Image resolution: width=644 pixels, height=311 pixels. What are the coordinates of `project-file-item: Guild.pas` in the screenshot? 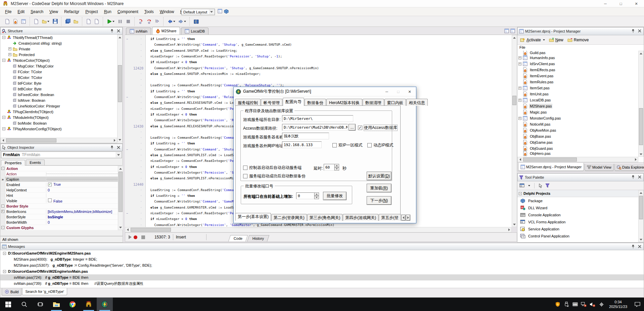 It's located at (578, 53).